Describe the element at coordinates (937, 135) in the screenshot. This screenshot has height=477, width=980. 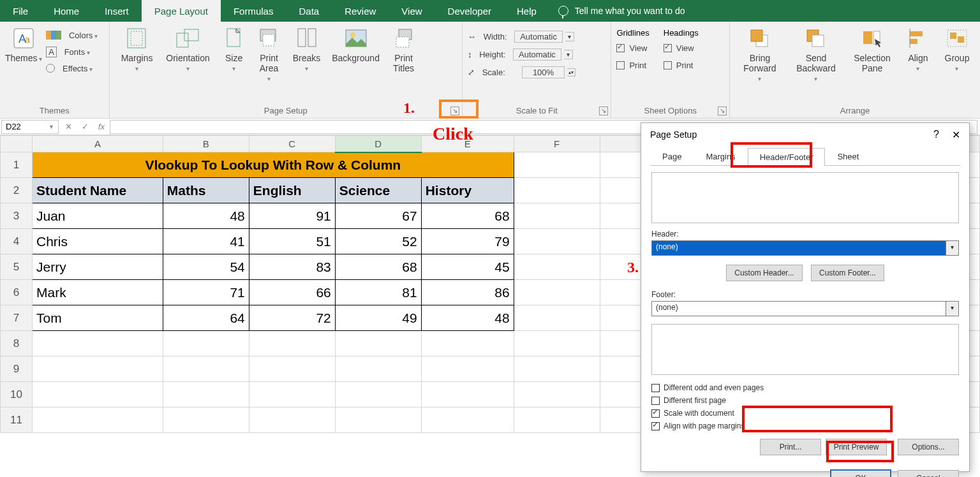
I see `dialog-help-icon: ?` at that location.